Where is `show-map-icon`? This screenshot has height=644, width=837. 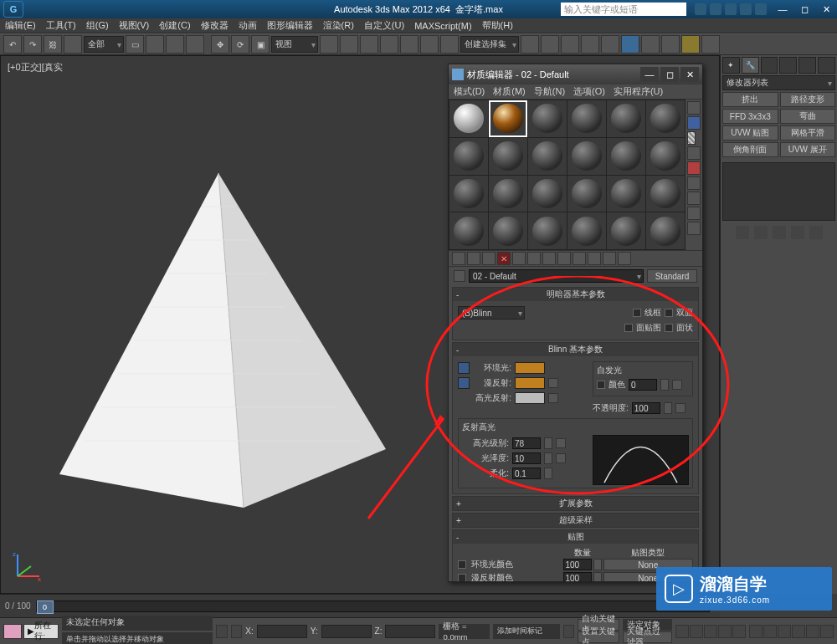
show-map-icon is located at coordinates (579, 258).